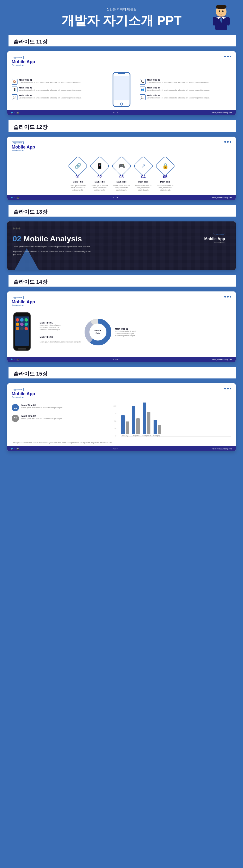  I want to click on feature-item-4: 👥 Main Title 04 Lorem ipsum dolor sit am…, so click(185, 90).